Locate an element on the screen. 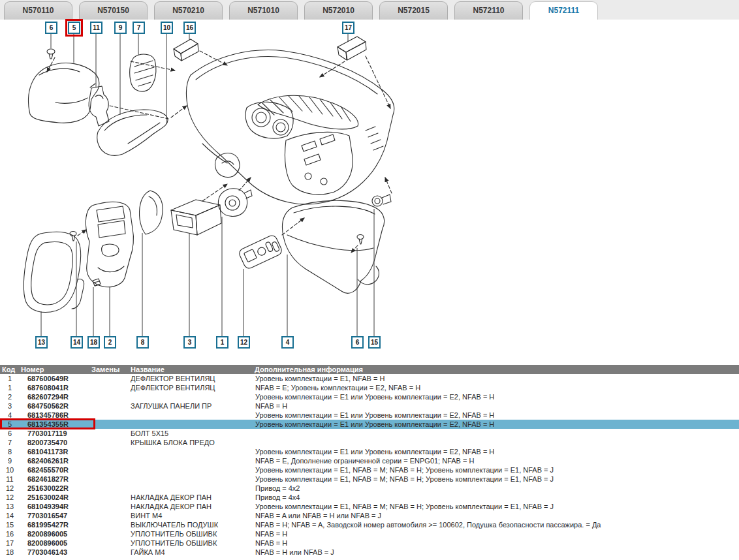  callout-9: 9 is located at coordinates (120, 27).